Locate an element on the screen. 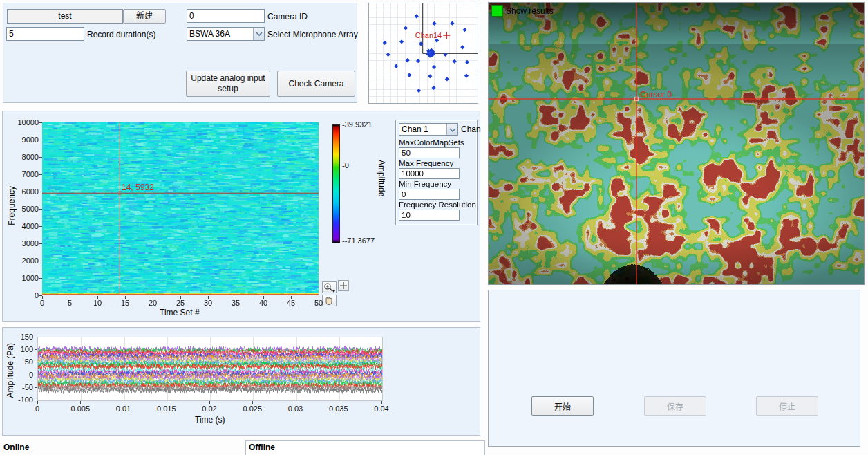 Image resolution: width=868 pixels, height=455 pixels. session-name-field: test is located at coordinates (65, 17).